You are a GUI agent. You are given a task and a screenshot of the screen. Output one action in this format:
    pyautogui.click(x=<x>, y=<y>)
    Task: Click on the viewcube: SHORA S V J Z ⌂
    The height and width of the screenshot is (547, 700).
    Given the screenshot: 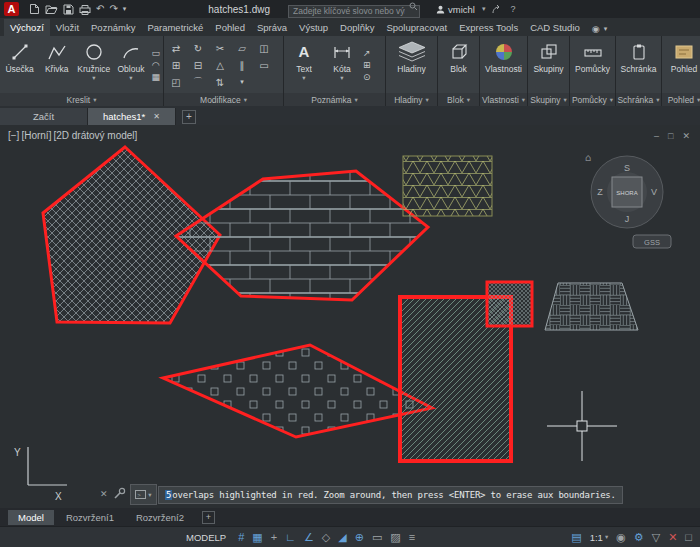 What is the action you would take?
    pyautogui.click(x=624, y=190)
    